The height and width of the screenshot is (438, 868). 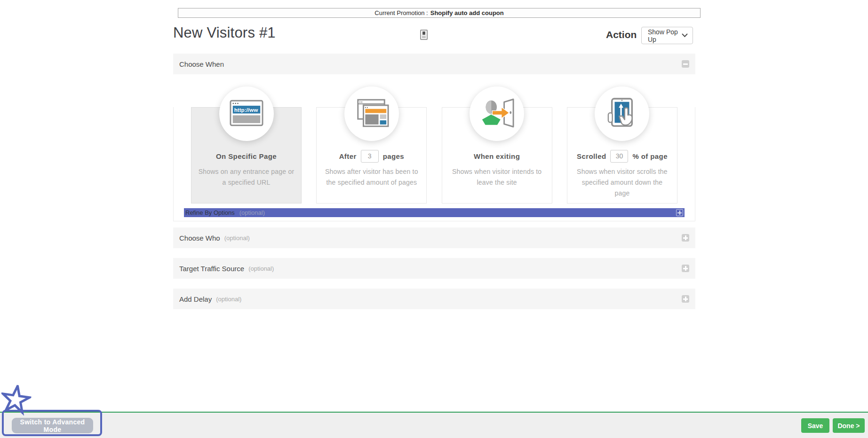 I want to click on promo-value: Shopify auto add coupon, so click(x=467, y=13).